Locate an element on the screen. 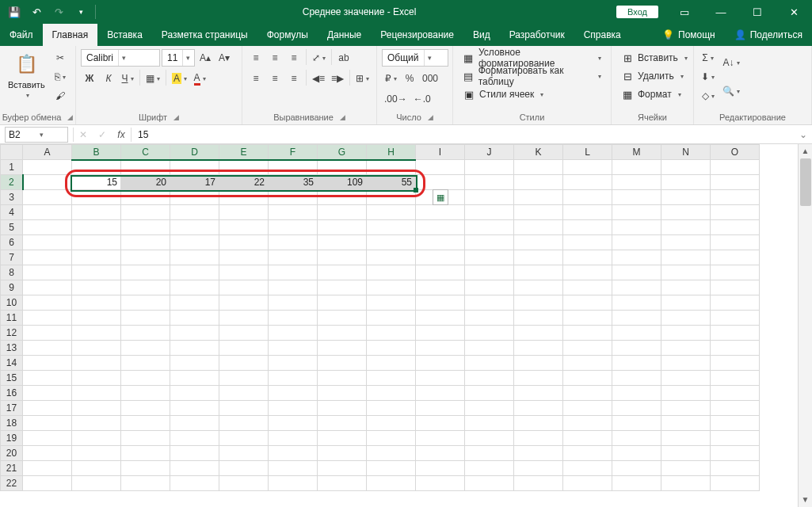 Image resolution: width=812 pixels, height=507 pixels. cell-I10 is located at coordinates (440, 303).